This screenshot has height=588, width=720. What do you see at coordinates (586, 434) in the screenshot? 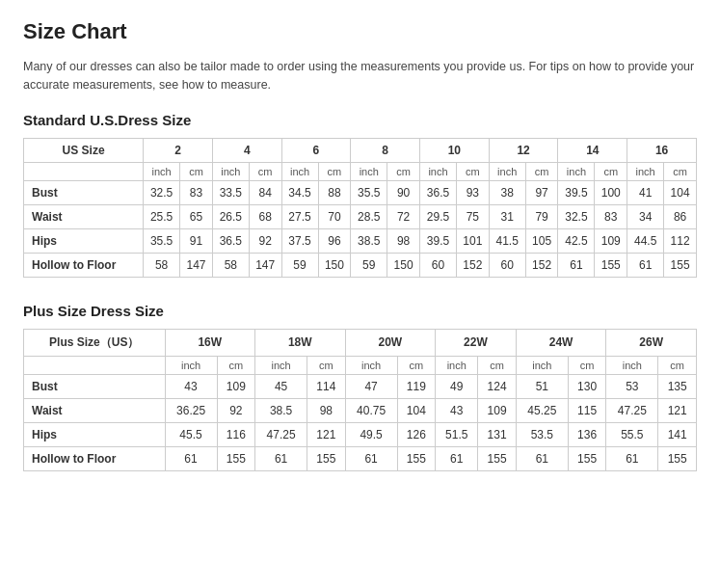
I see `measurement-value: 136` at bounding box center [586, 434].